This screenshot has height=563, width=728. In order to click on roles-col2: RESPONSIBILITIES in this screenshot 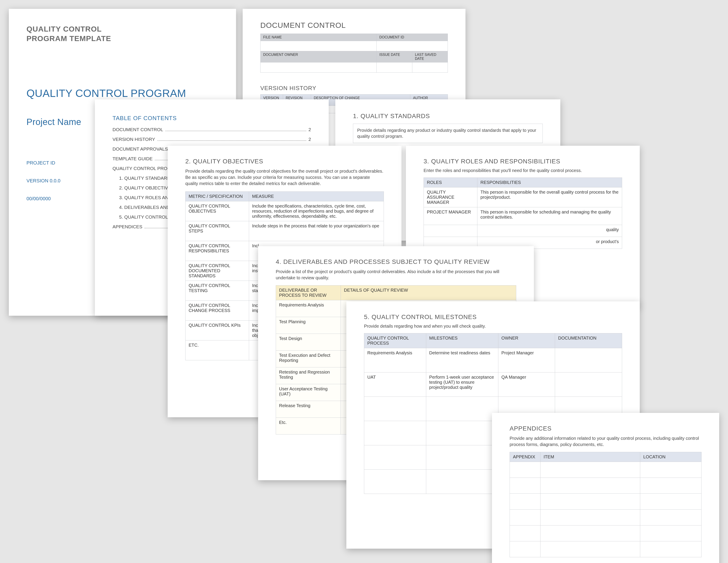, I will do `click(550, 183)`.